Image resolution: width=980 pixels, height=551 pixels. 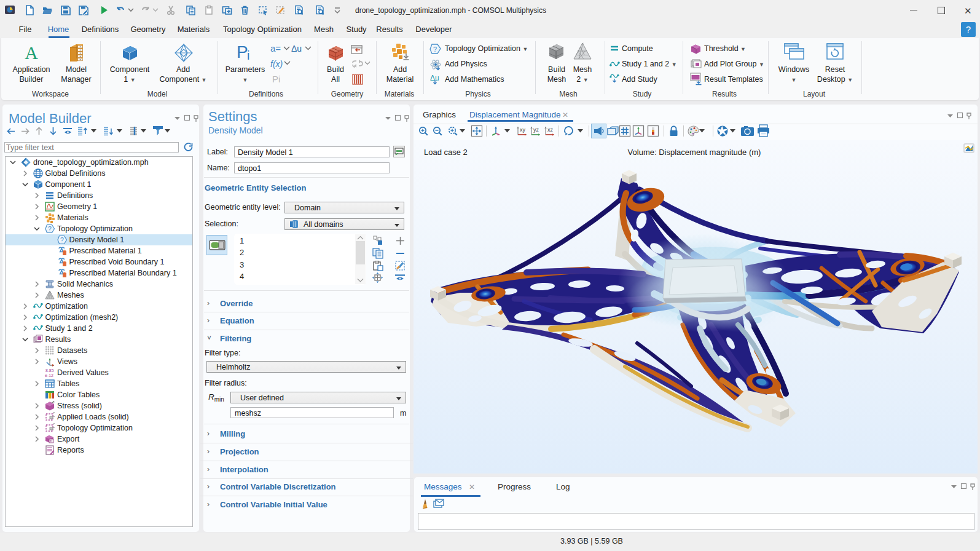 What do you see at coordinates (242, 52) in the screenshot?
I see `svg-text: P` at bounding box center [242, 52].